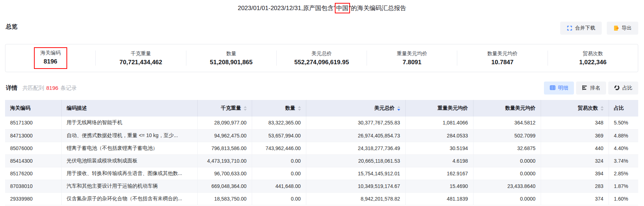 Image resolution: width=644 pixels, height=206 pixels. What do you see at coordinates (33, 161) in the screenshot?
I see `table-cell: 85414300` at bounding box center [33, 161].